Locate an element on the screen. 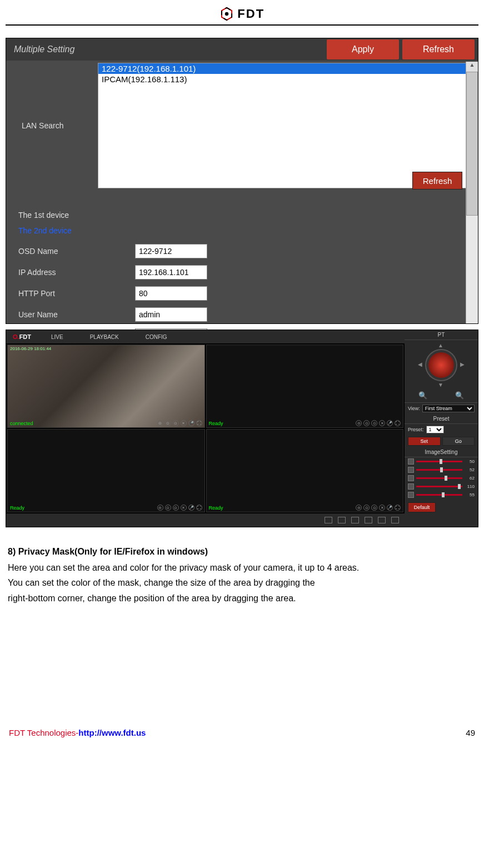  contrast-icon is located at coordinates (411, 470).